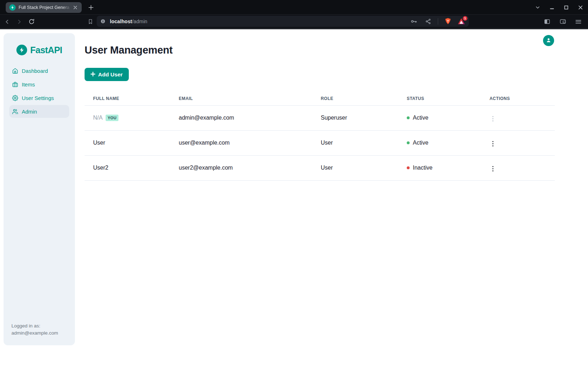  What do you see at coordinates (461, 21) in the screenshot?
I see `brave-rewards-icon: 1` at bounding box center [461, 21].